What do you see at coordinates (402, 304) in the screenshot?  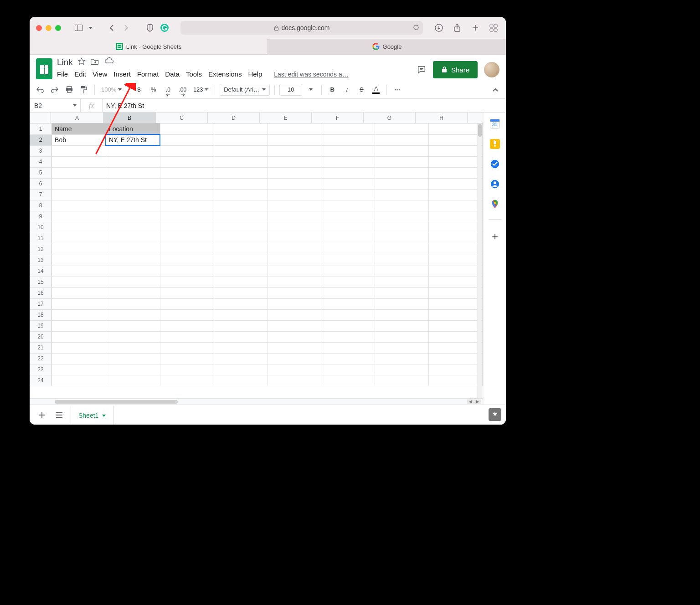 I see `cell-G17` at bounding box center [402, 304].